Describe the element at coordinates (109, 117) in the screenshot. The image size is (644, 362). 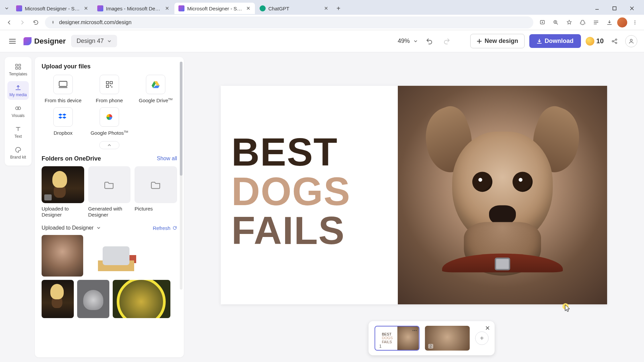
I see `google-photos-icon` at that location.